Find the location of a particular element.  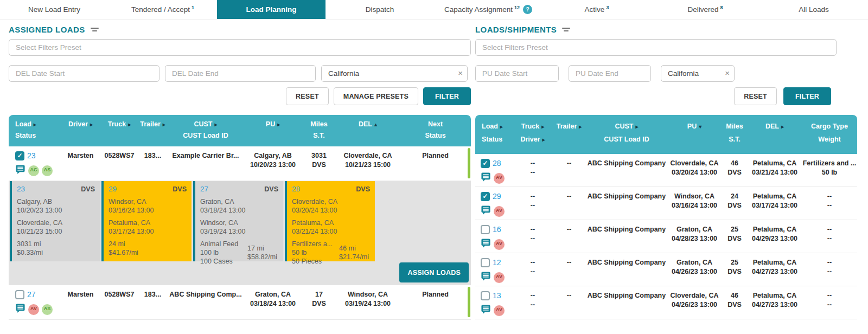

cust-value: ABC Shipping Comp... is located at coordinates (205, 295).